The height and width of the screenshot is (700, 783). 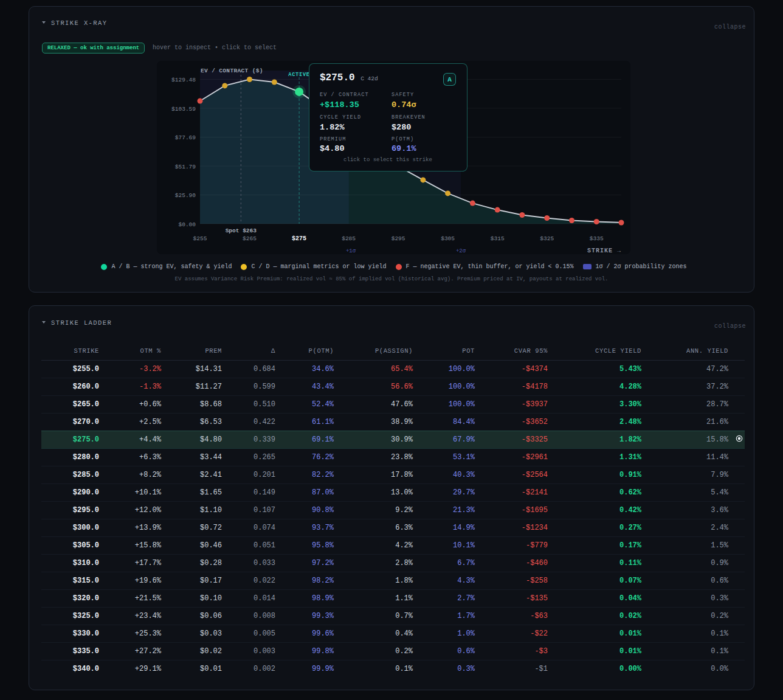 I want to click on svg-text: $77.69, so click(x=186, y=137).